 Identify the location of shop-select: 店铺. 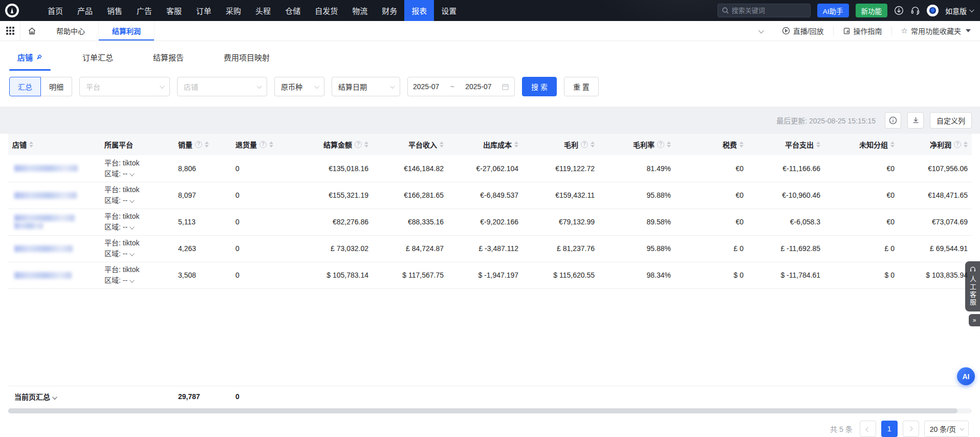
(222, 87).